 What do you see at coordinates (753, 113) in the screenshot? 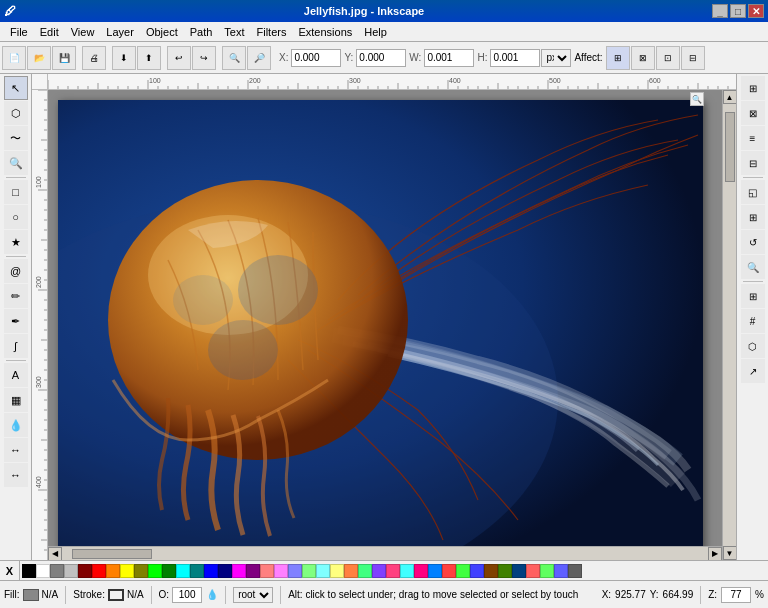
I see `panel-fill: ⊠` at bounding box center [753, 113].